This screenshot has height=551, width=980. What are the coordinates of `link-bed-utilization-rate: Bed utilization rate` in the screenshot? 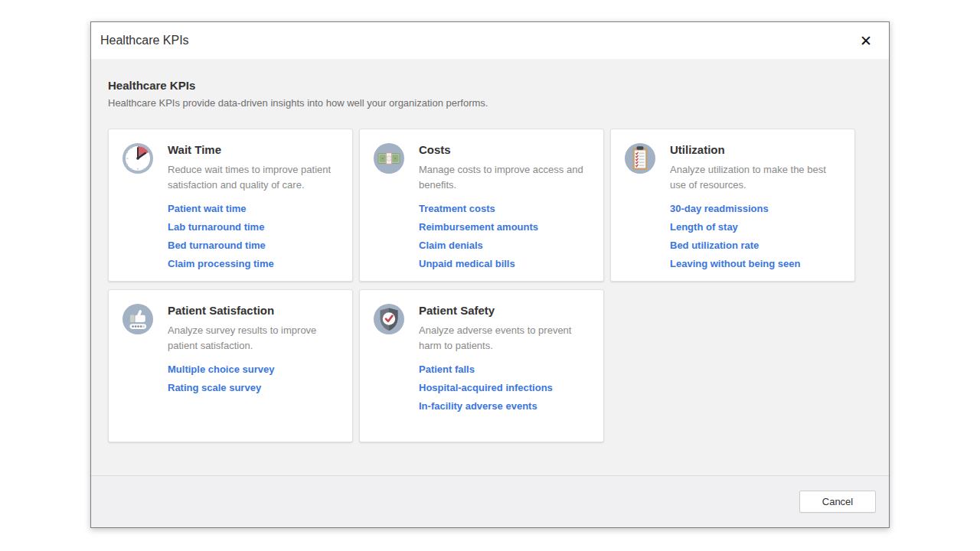 It's located at (756, 245).